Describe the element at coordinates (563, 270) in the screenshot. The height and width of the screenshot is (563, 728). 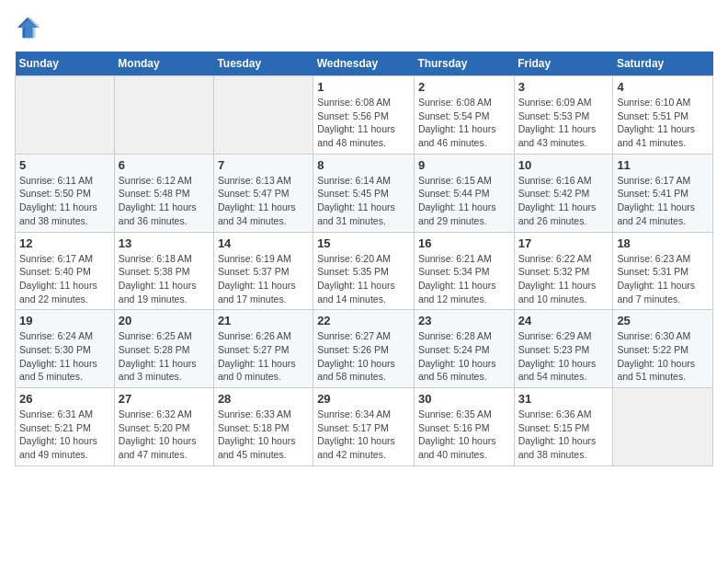
I see `calendar-cell: 17Sunrise: 6:22 AM Sunset: 5:32 PM Dayli…` at that location.